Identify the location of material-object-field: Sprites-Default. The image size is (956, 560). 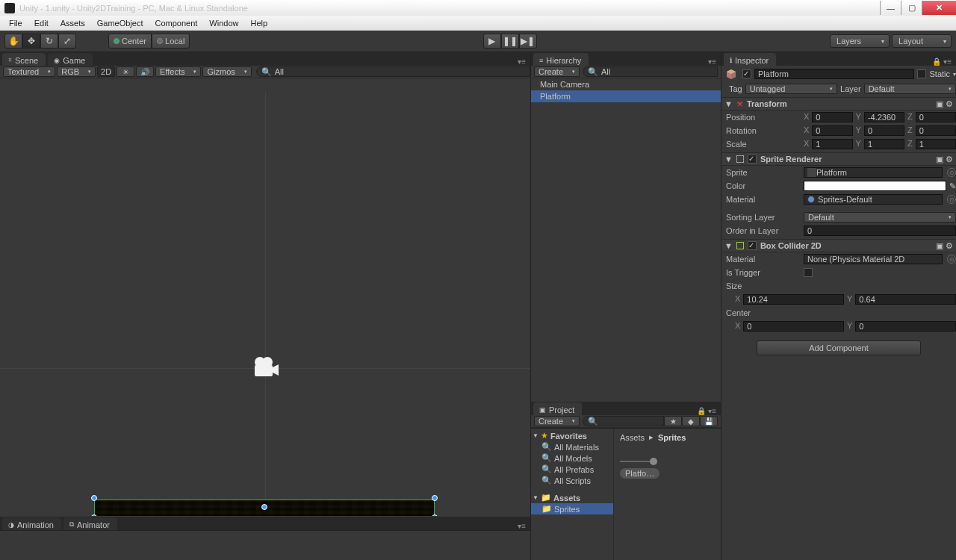
(873, 199).